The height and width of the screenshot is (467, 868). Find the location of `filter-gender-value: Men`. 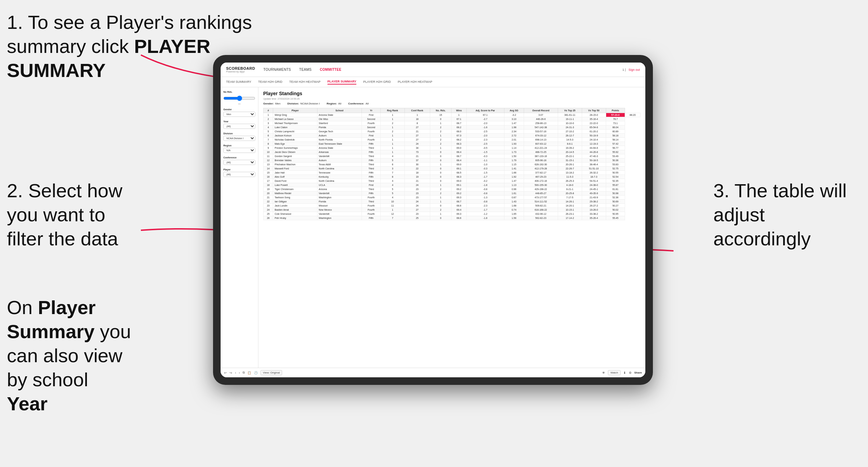

filter-gender-value: Men is located at coordinates (278, 104).